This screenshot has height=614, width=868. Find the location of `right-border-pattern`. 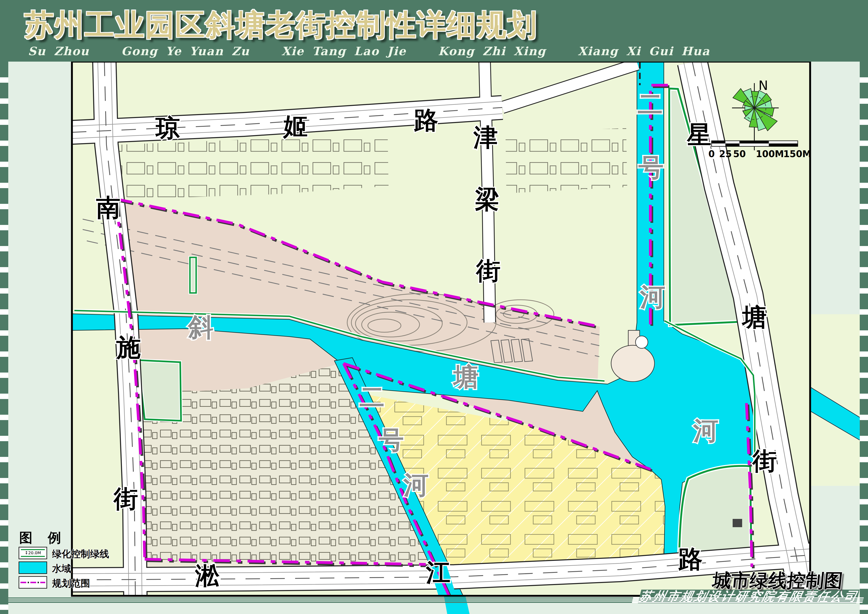

right-border-pattern is located at coordinates (864, 338).